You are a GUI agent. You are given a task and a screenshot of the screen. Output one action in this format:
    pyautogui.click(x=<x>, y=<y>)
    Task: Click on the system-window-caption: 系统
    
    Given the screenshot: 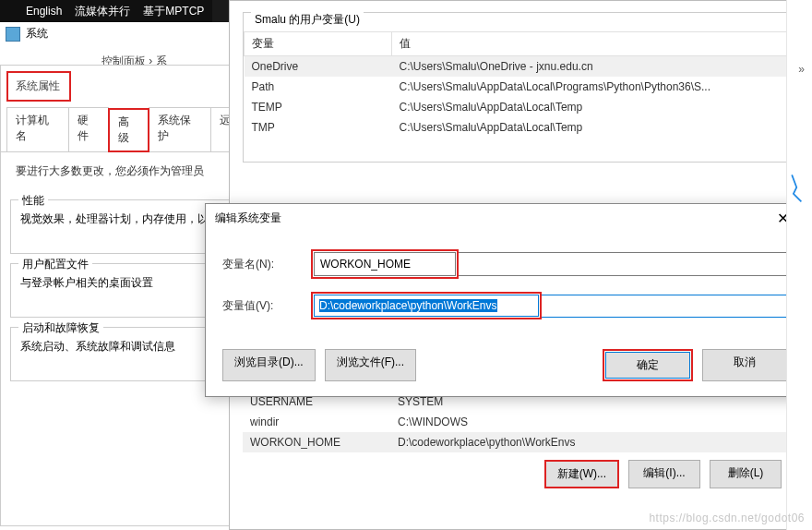 What is the action you would take?
    pyautogui.click(x=27, y=33)
    